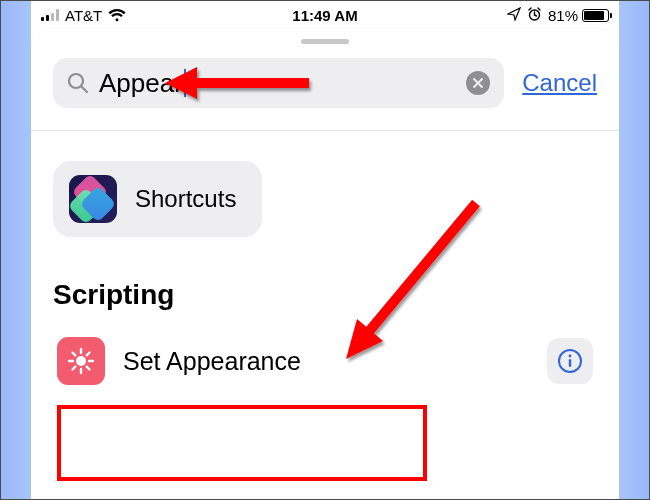 The width and height of the screenshot is (650, 500). What do you see at coordinates (93, 199) in the screenshot?
I see `shortcuts-app-icon` at bounding box center [93, 199].